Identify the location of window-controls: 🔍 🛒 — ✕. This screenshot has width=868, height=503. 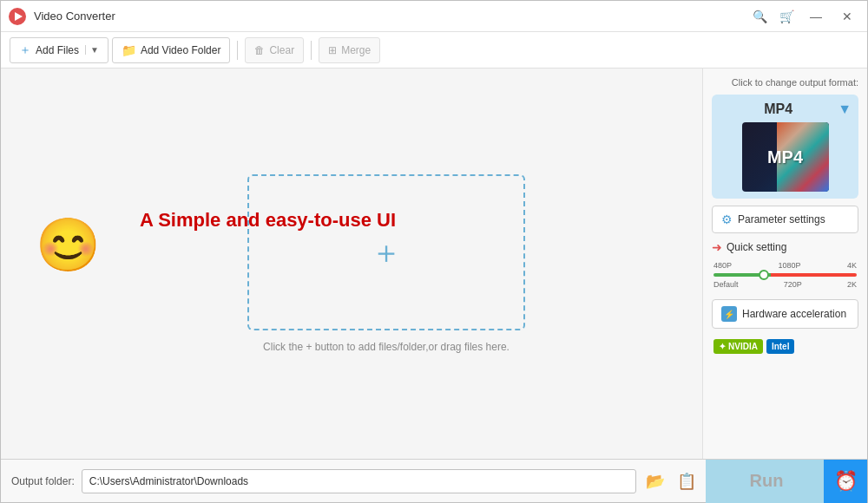
(805, 16).